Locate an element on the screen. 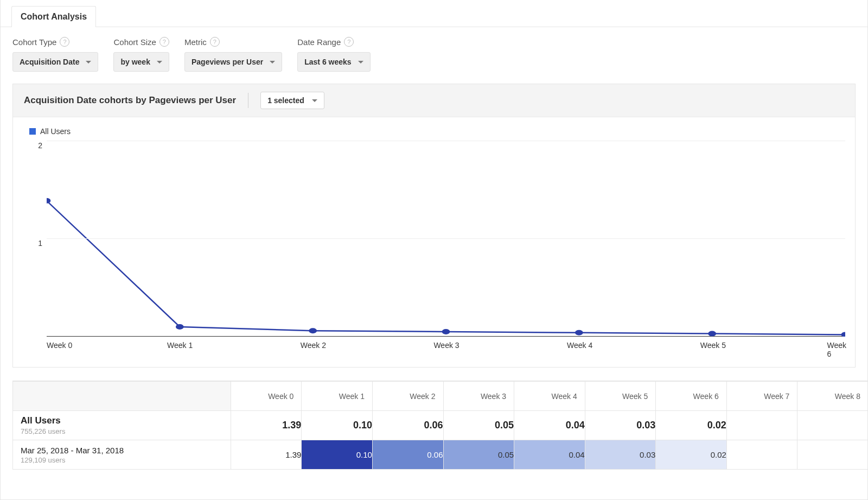 The image size is (868, 500). table-row: Mar 25, 2018 - Mar 31, 2018129,109 users… is located at coordinates (441, 455).